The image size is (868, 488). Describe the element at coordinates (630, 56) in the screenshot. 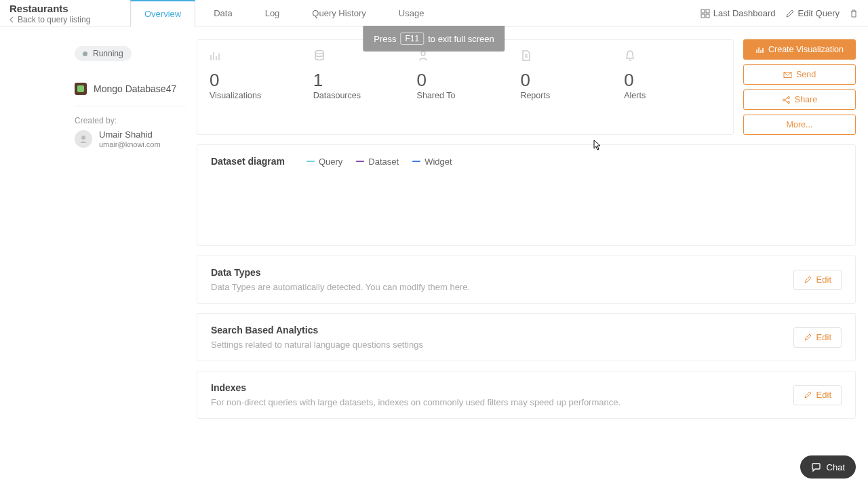

I see `bell-icon` at that location.